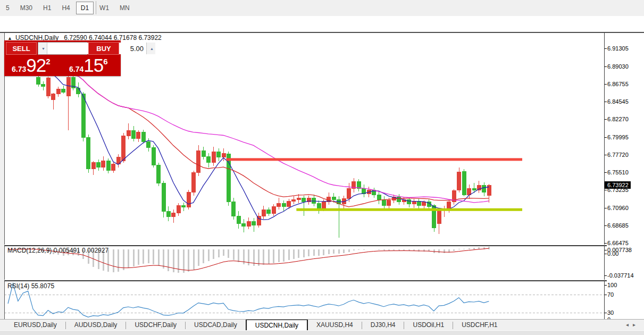  Describe the element at coordinates (43, 48) in the screenshot. I see `volume-decrease-button: ▼` at that location.